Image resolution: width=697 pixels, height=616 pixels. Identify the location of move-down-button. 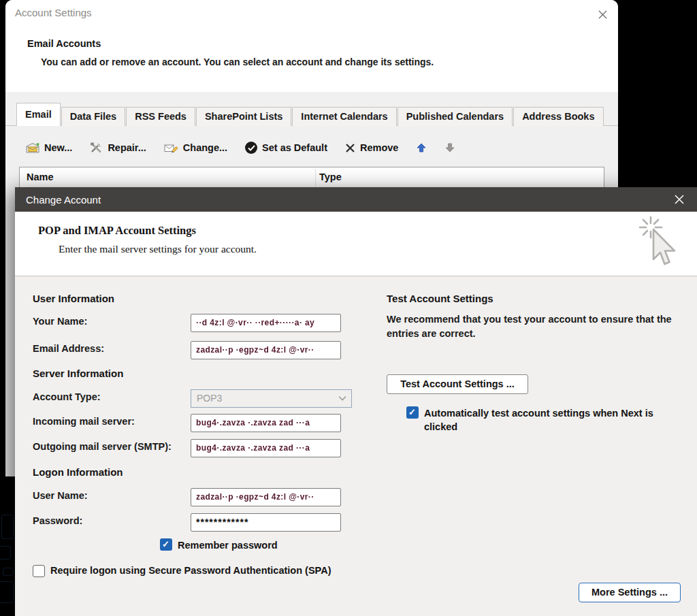
(450, 148).